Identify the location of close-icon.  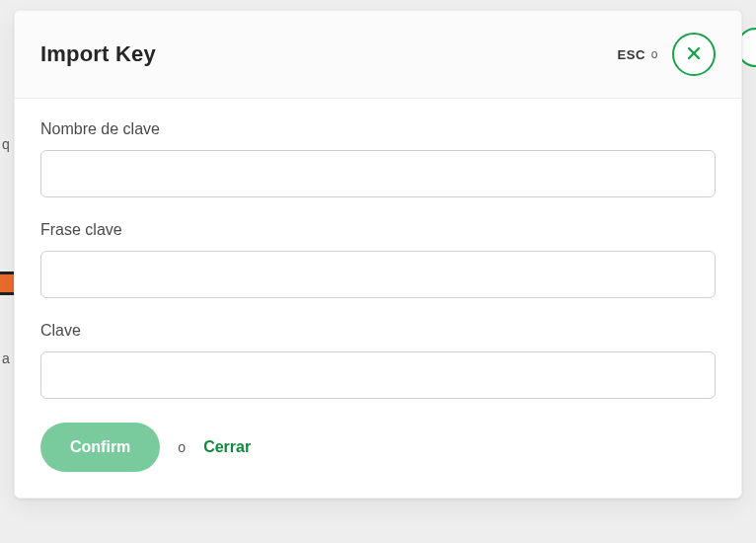
(694, 55).